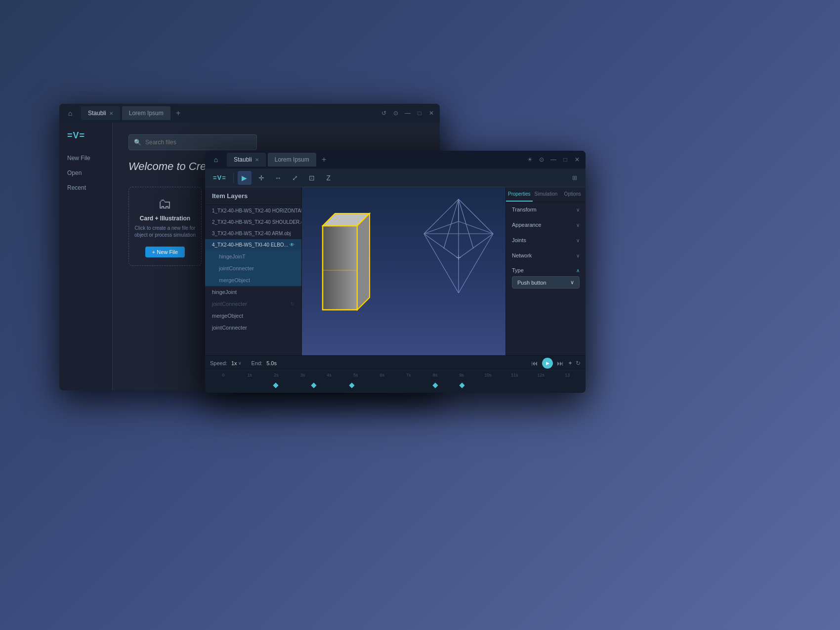 This screenshot has width=840, height=630. What do you see at coordinates (86, 140) in the screenshot?
I see `logo-back: =V=` at bounding box center [86, 140].